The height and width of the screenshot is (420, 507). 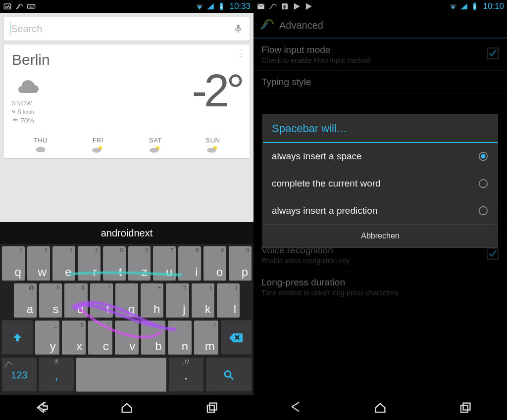 I want to click on key-t: 5t, so click(x=114, y=264).